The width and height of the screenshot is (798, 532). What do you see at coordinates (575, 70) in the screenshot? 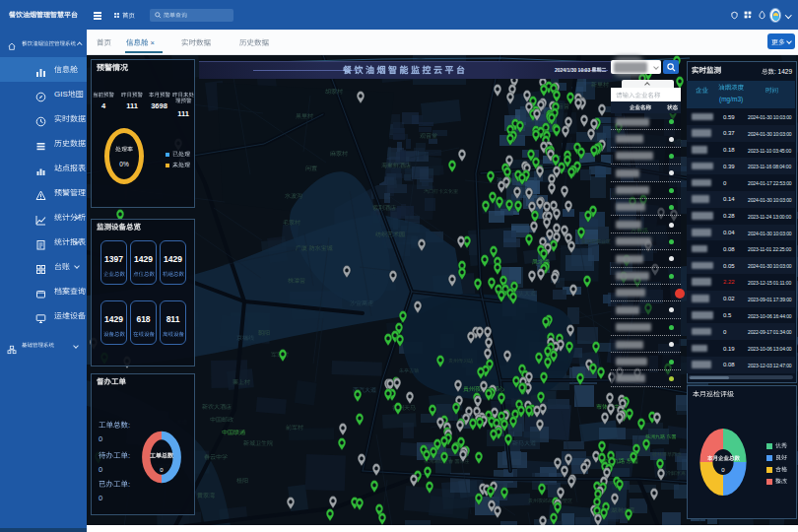
I see `svg-text: 0` at bounding box center [575, 70].